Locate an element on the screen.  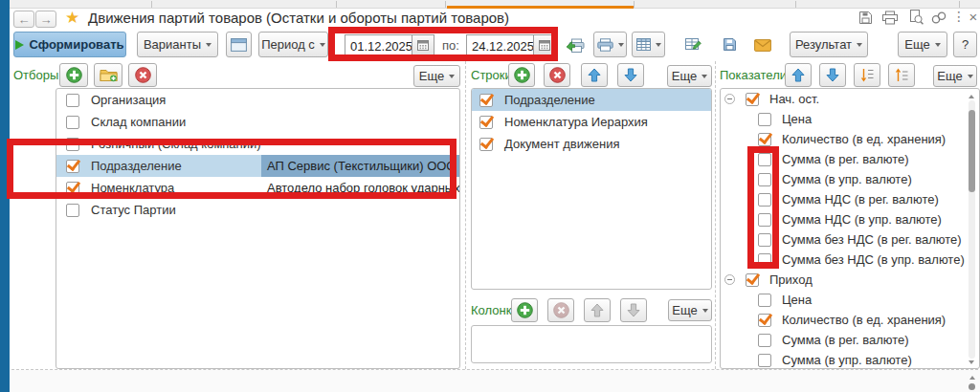
rows-move-up-button is located at coordinates (594, 75).